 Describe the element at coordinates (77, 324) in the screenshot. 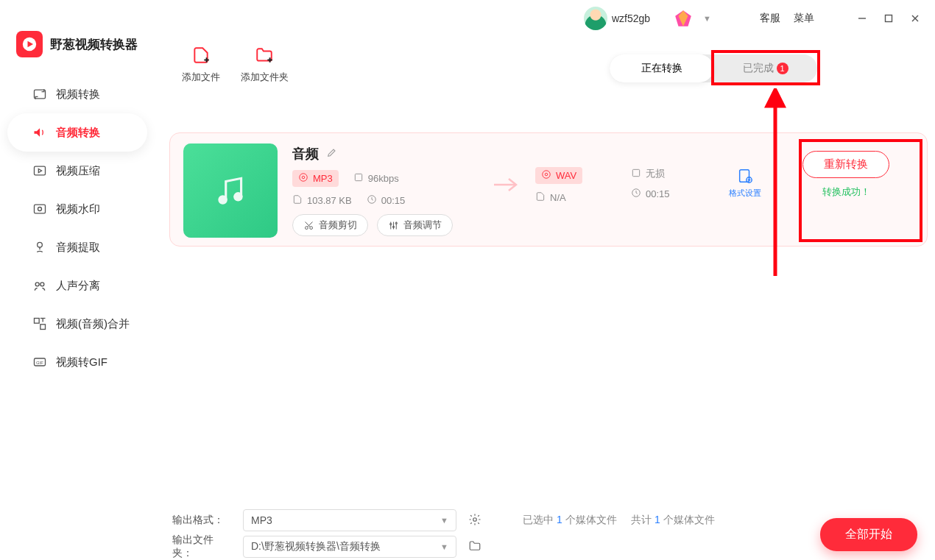

I see `sidebar-item-merge: 视频(音频)合并` at that location.